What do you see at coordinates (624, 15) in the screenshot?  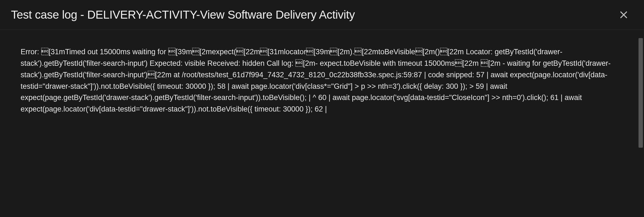 I see `close-icon` at bounding box center [624, 15].